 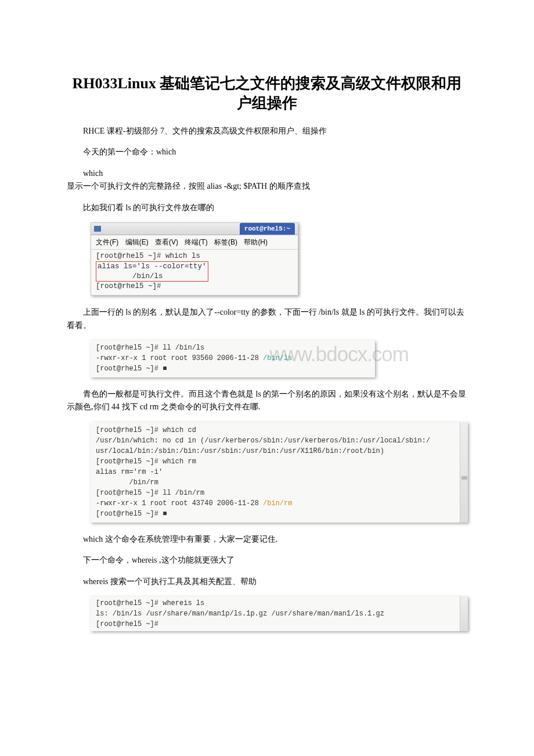 What do you see at coordinates (137, 242) in the screenshot?
I see `menu-edit: 编辑(E)` at bounding box center [137, 242].